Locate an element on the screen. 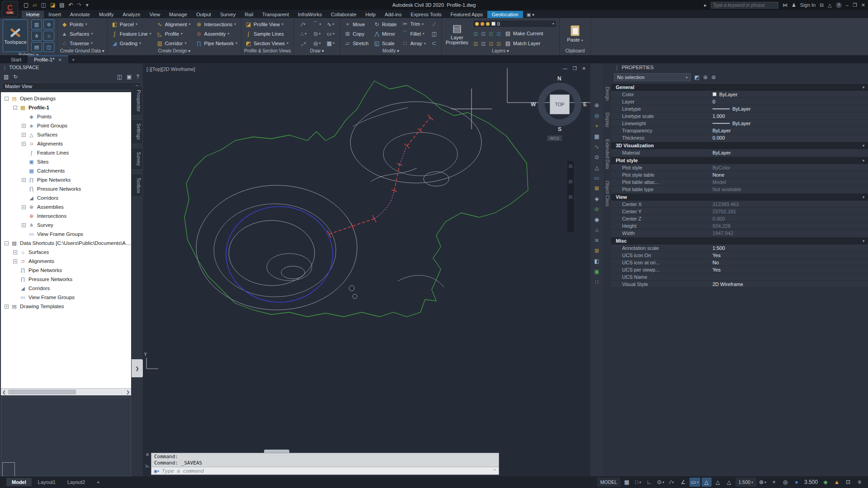 Image resolution: width=868 pixels, height=488 pixels. tree-item-open-drawings: - ▤ Open Drawings is located at coordinates (66, 99).